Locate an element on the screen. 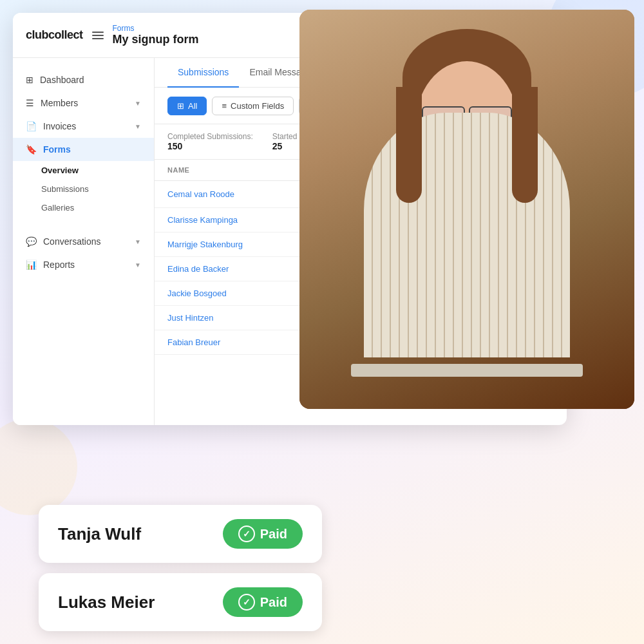 The width and height of the screenshot is (644, 644). sidebar-item-label: Conversations is located at coordinates (72, 242).